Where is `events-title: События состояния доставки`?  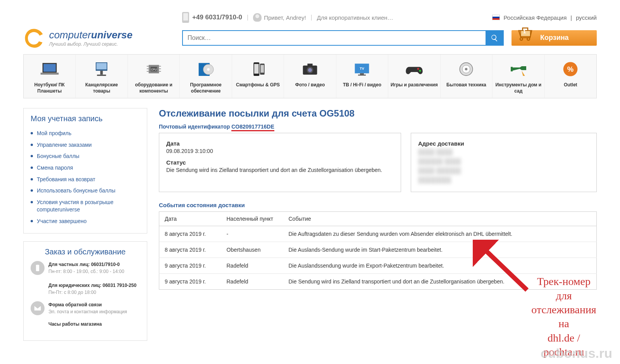 events-title: События состояния доставки is located at coordinates (378, 205).